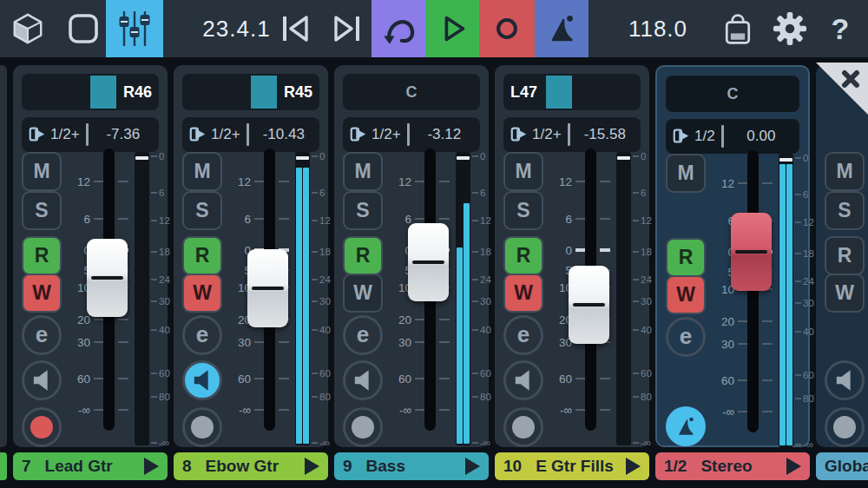 This screenshot has width=868, height=488. What do you see at coordinates (842, 466) in the screenshot?
I see `track-label: Global` at bounding box center [842, 466].